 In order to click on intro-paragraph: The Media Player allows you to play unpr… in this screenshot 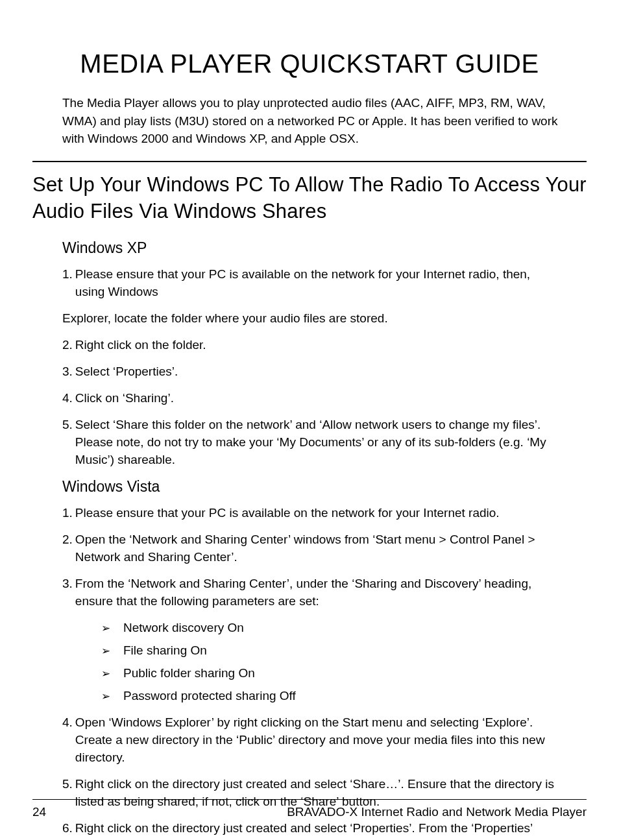, I will do `click(310, 121)`.